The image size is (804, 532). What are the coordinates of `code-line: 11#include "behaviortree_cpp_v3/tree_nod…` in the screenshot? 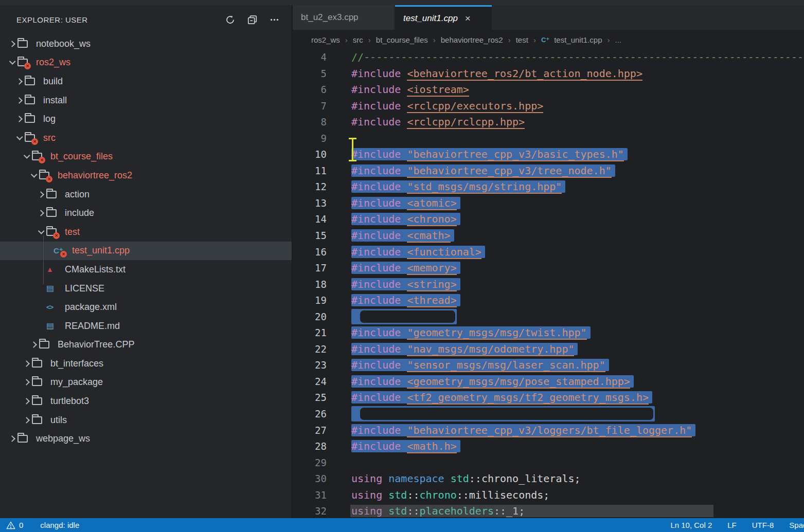 It's located at (548, 171).